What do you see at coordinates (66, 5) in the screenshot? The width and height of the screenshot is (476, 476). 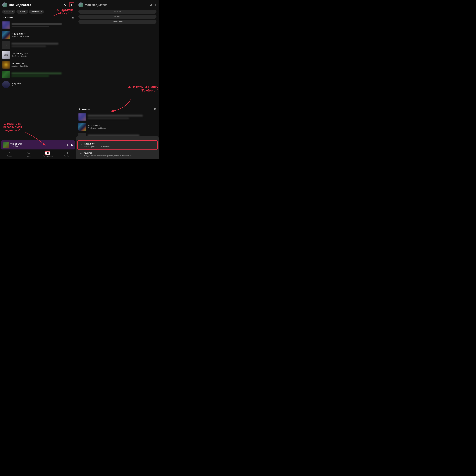 I see `left-search-button` at bounding box center [66, 5].